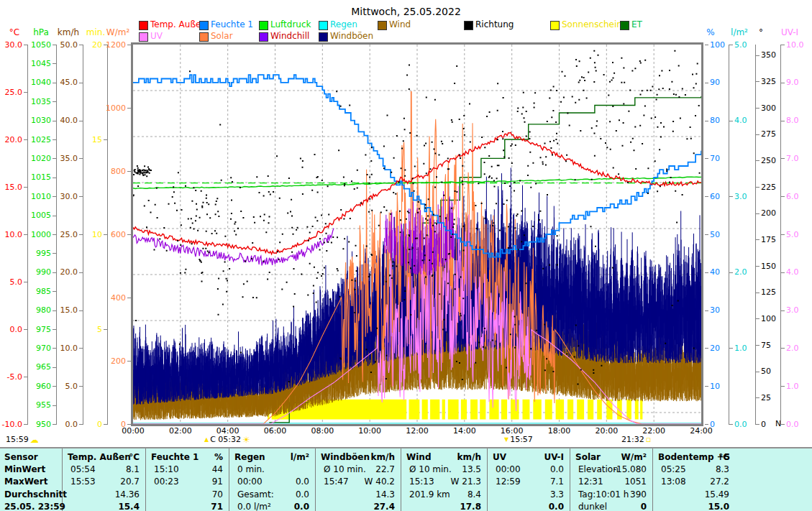  What do you see at coordinates (227, 440) in the screenshot?
I see `time-marker: ▲C 05:32☀` at bounding box center [227, 440].